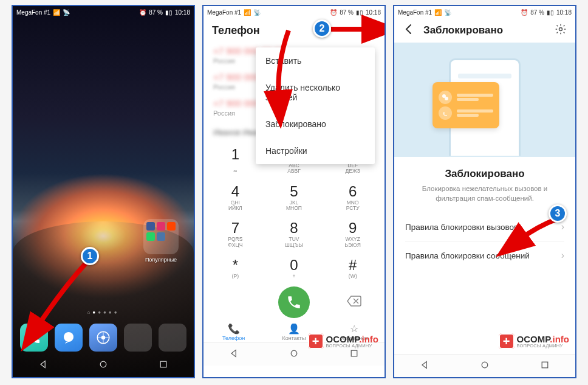 Image resolution: width=588 pixels, height=385 pixels. Describe the element at coordinates (161, 260) in the screenshot. I see `folder-label: Популярные` at that location.